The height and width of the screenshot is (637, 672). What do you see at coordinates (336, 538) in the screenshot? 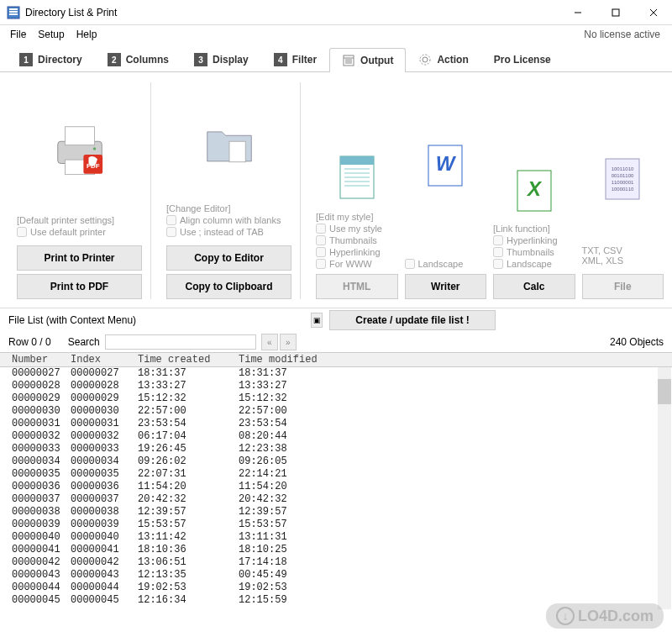
I see `table-row: 000000400000004013:11:4213:11:31` at bounding box center [336, 538].